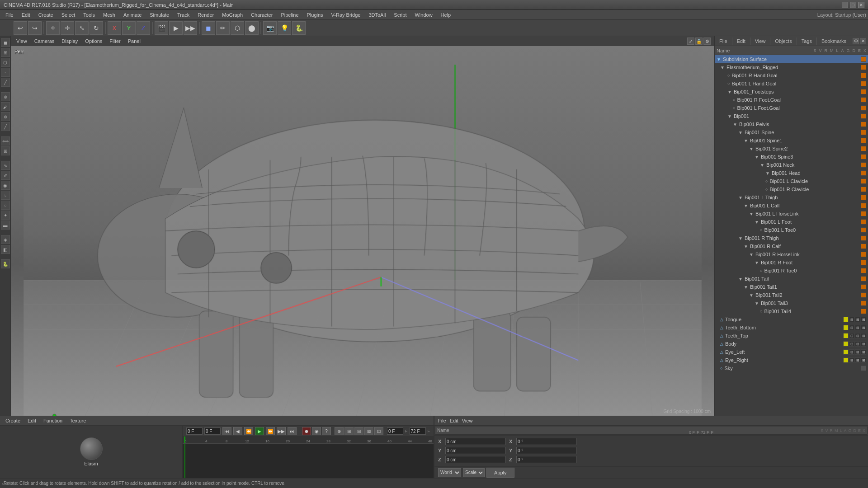 The width and height of the screenshot is (868, 488). Describe the element at coordinates (69, 15) in the screenshot. I see `menu-select: Select` at that location.